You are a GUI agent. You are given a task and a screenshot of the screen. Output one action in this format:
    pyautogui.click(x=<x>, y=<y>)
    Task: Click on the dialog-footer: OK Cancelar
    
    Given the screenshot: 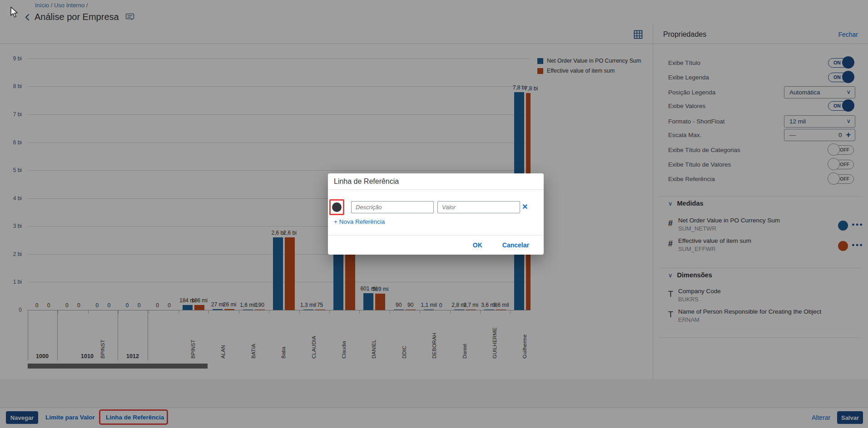 What is the action you would take?
    pyautogui.click(x=436, y=245)
    